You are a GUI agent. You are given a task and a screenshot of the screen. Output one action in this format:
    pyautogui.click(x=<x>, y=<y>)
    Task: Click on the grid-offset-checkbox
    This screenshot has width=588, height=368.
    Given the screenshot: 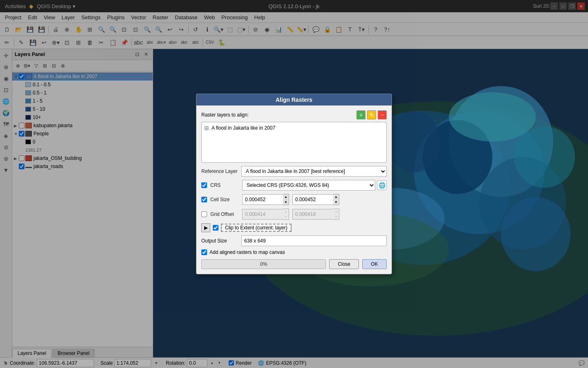 What is the action you would take?
    pyautogui.click(x=204, y=214)
    